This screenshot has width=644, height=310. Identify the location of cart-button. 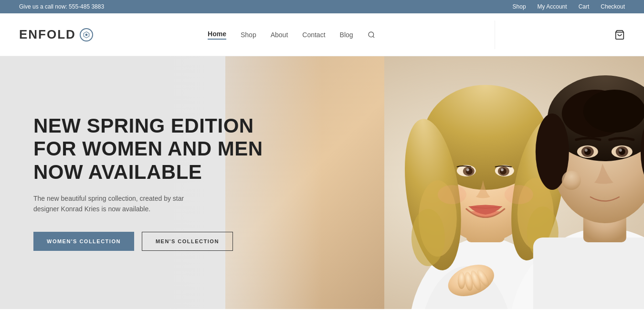
(620, 35).